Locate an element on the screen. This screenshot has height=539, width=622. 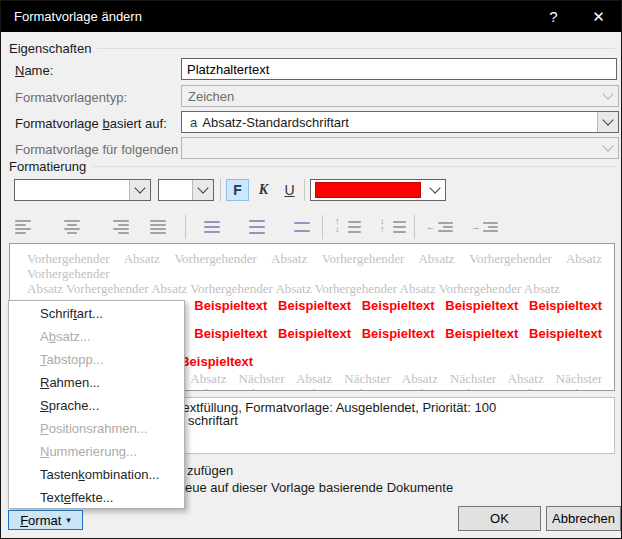
character-style-icon: a is located at coordinates (194, 122).